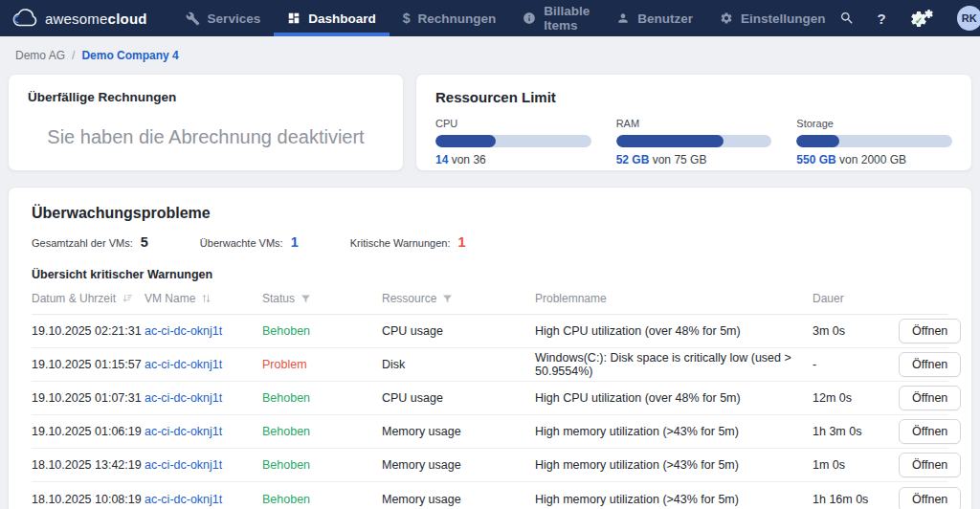  What do you see at coordinates (234, 19) in the screenshot?
I see `nav-label: Services` at bounding box center [234, 19].